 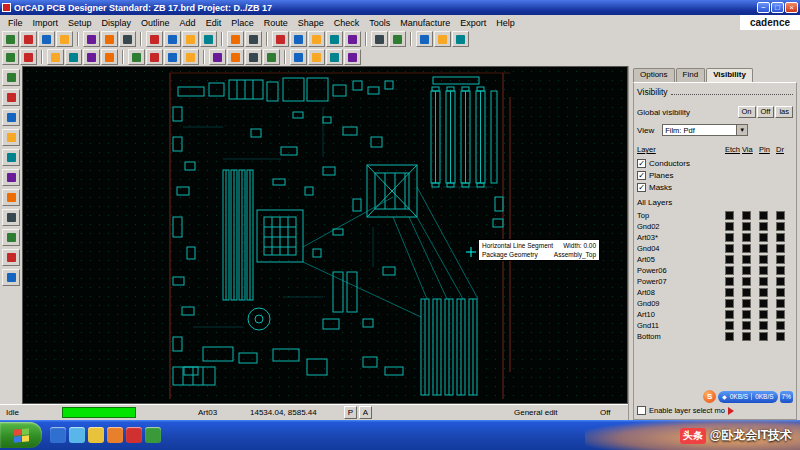 I want to click on menu-item-route: Route, so click(x=276, y=23).